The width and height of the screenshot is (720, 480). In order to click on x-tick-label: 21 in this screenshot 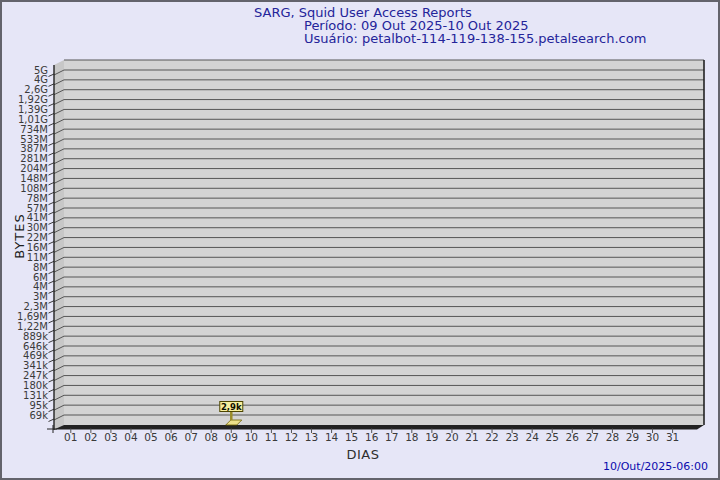, I will do `click(472, 437)`.